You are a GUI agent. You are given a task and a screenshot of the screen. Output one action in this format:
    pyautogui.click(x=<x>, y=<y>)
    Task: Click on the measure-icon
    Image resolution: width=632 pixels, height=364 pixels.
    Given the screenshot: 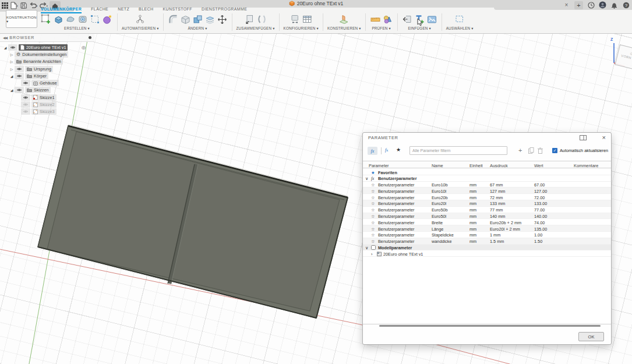 What is the action you would take?
    pyautogui.click(x=375, y=20)
    